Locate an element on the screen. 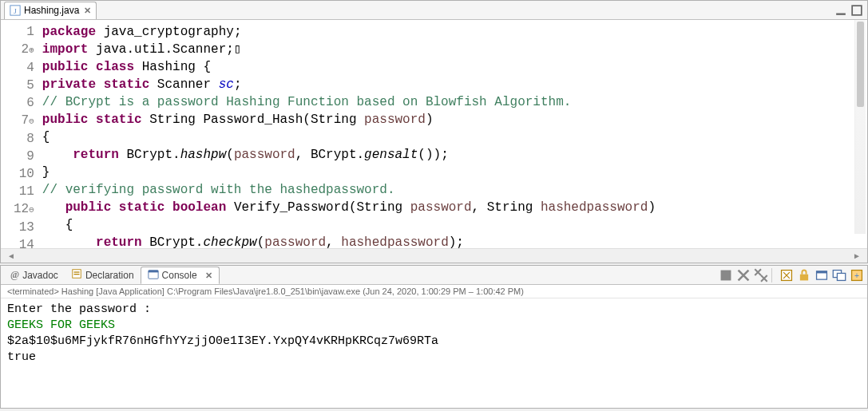 This screenshot has width=868, height=411. clear-console-icon is located at coordinates (787, 275).